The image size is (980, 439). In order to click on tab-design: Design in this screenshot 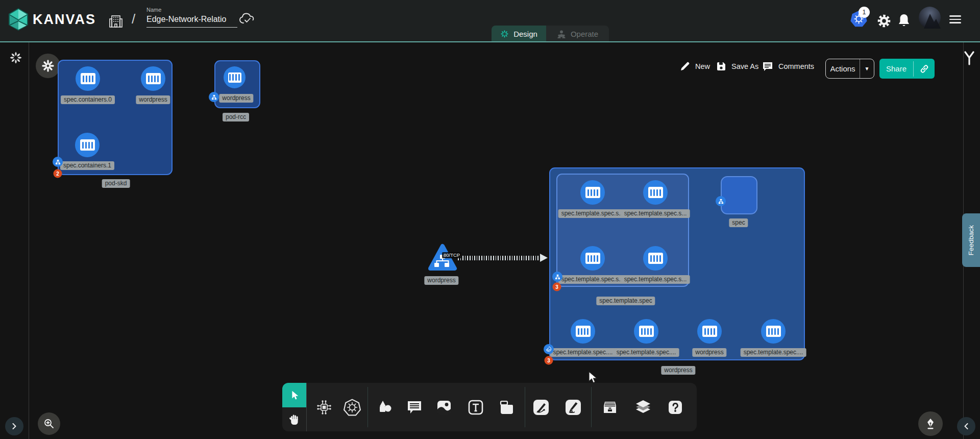, I will do `click(519, 34)`.